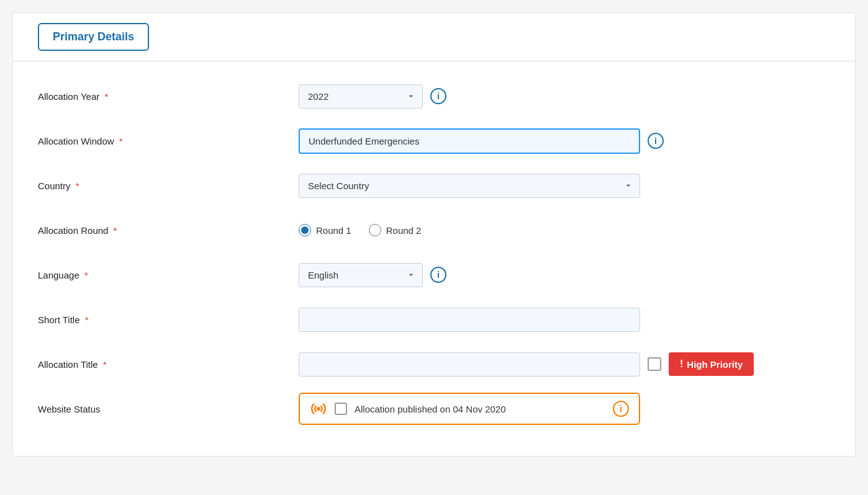 The width and height of the screenshot is (868, 495). I want to click on short-title-row: Short Title *, so click(434, 319).